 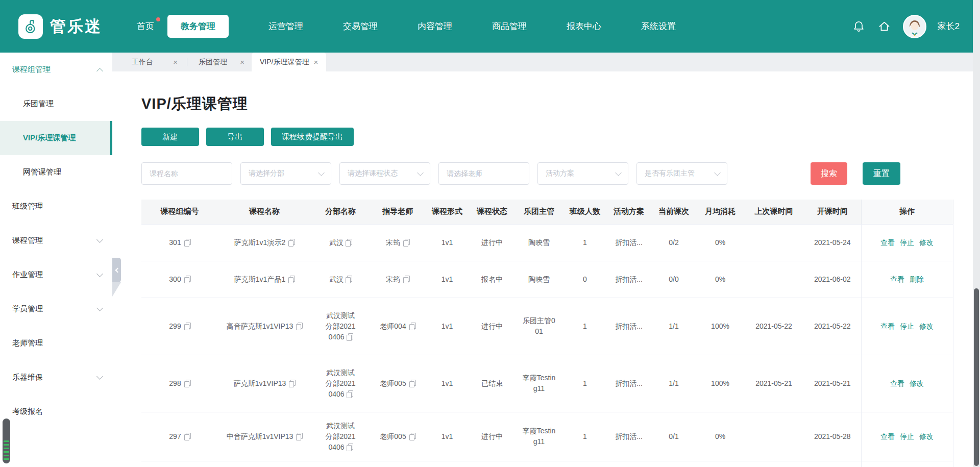 I want to click on lesson-progress: 0/0, so click(x=674, y=279).